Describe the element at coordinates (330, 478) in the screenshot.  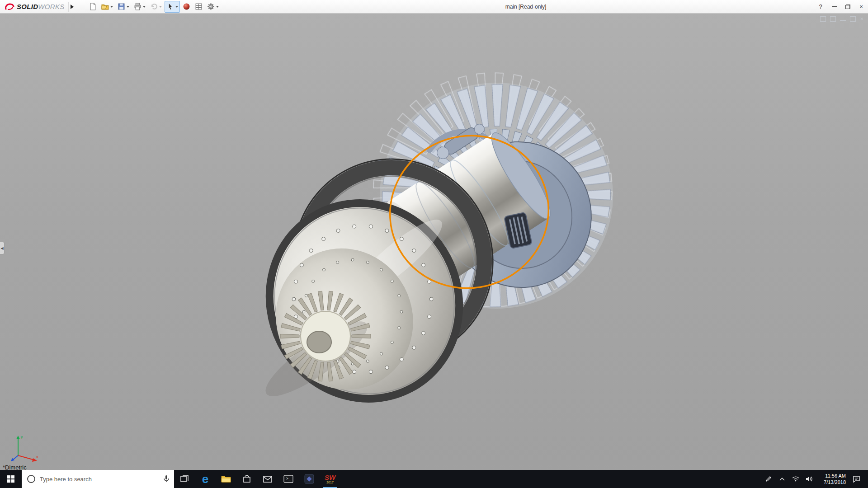
I see `sw-label: SW` at that location.